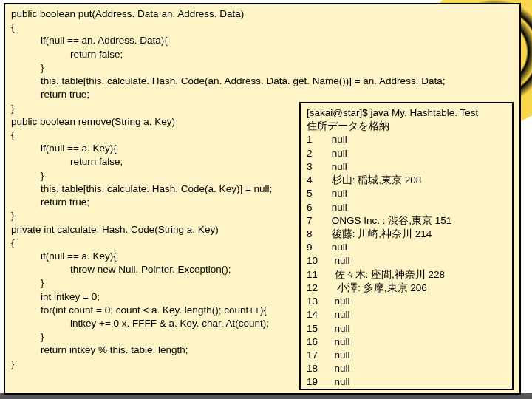  I want to click on row-num: 4, so click(310, 180).